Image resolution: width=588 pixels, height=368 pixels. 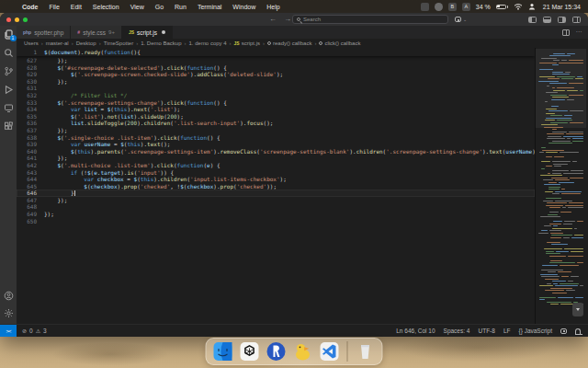 I want to click on zoom-window-button, so click(x=26, y=20).